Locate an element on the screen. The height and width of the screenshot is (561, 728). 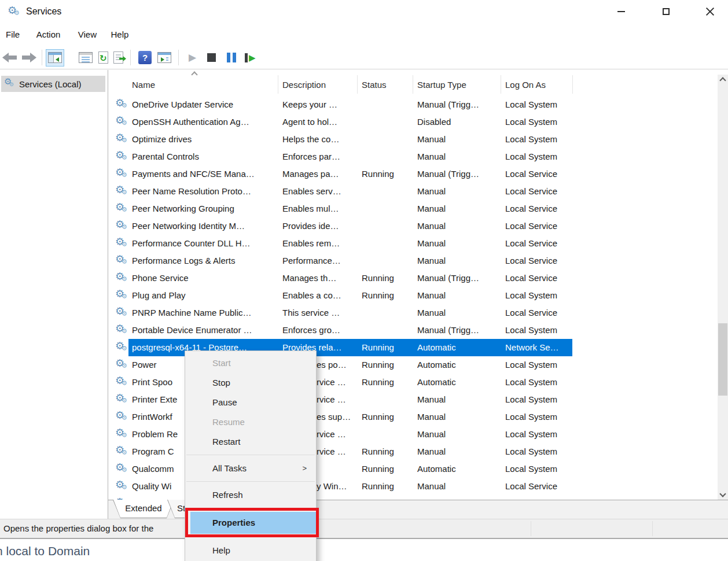
menu-action: Action is located at coordinates (49, 35).